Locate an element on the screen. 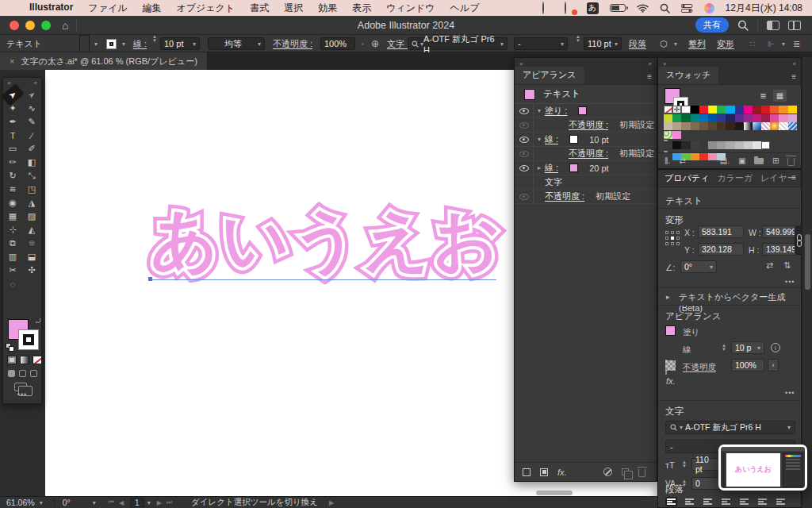 This screenshot has width=812, height=508. stroke-color-control is located at coordinates (29, 340).